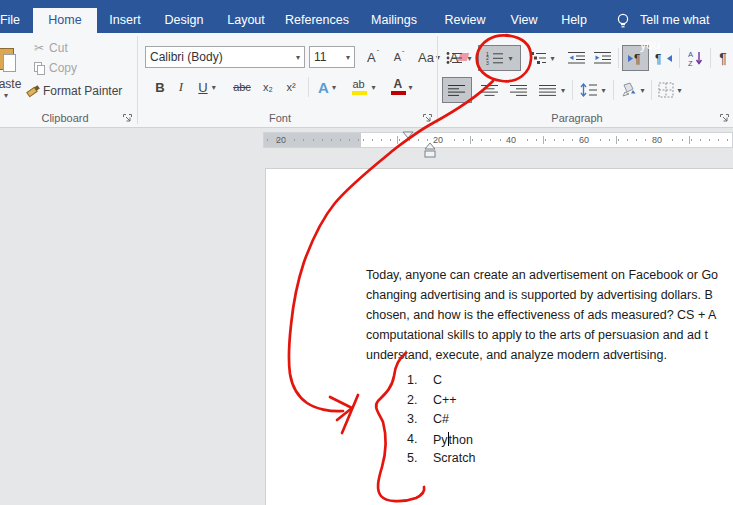 Image resolution: width=733 pixels, height=505 pixels. What do you see at coordinates (65, 20) in the screenshot?
I see `tab-home: Home` at bounding box center [65, 20].